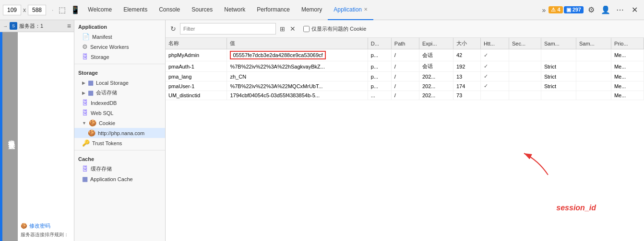 The width and height of the screenshot is (644, 241). What do you see at coordinates (405, 44) in the screenshot?
I see `table-header-row: 名称 值 D... Path Expi... 大小 Htt... Sec... …` at bounding box center [405, 44].